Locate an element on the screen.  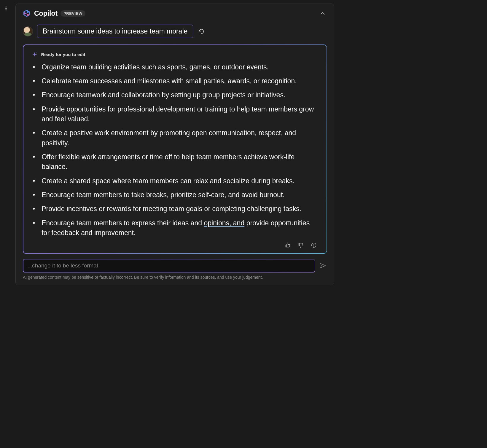
list-item: Encourage team members to express their … is located at coordinates (175, 228).